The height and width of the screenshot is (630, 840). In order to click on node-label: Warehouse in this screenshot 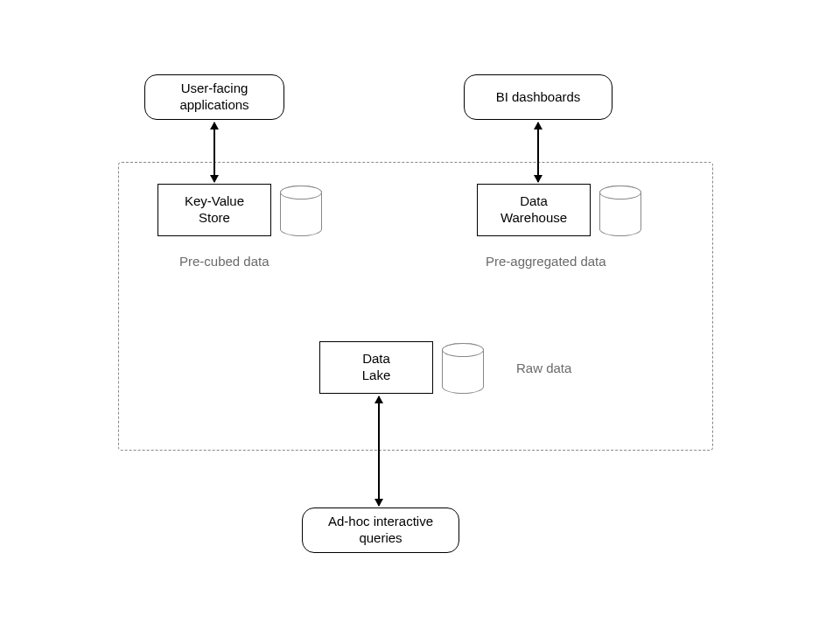, I will do `click(534, 217)`.